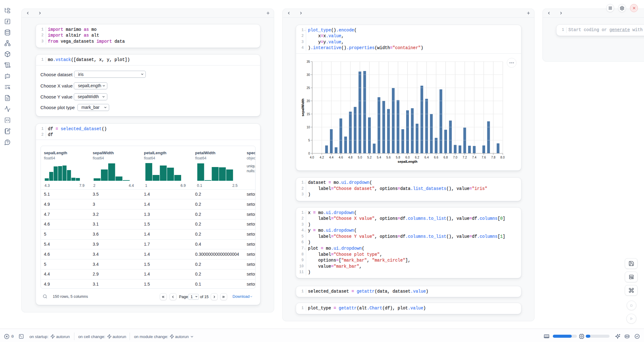 This screenshot has height=342, width=644. Describe the element at coordinates (303, 107) in the screenshot. I see `svg-text: sepalWidth` at that location.